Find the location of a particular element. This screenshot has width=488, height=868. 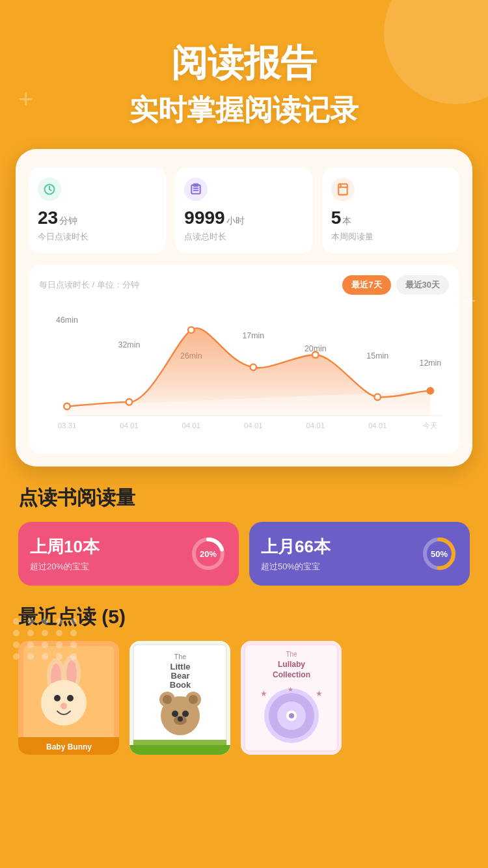

weekly-sub: 超过20%的宝宝 is located at coordinates (65, 567).